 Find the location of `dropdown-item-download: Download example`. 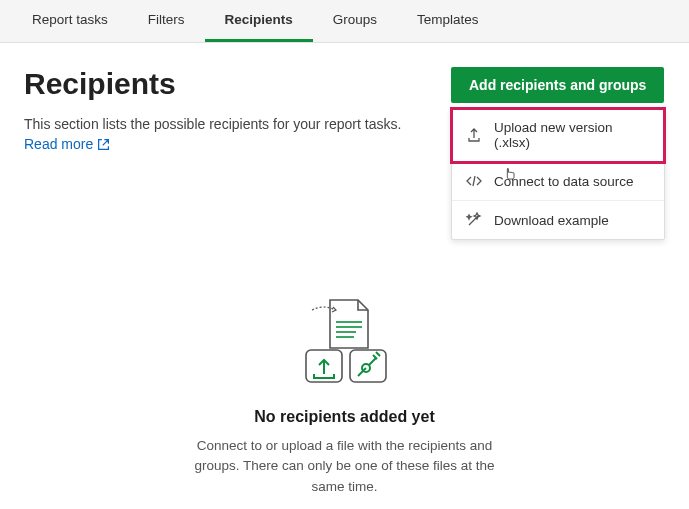

dropdown-item-download: Download example is located at coordinates (558, 220).